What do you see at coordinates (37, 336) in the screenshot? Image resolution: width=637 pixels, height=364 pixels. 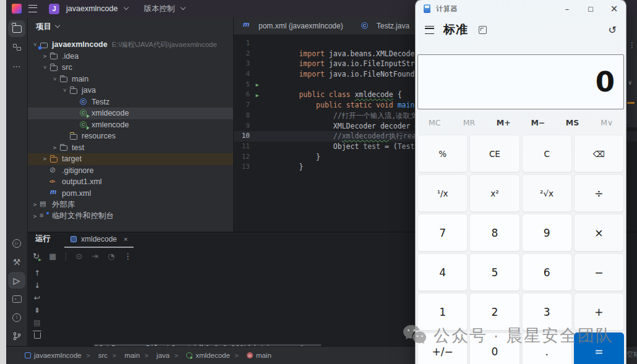 I see `clear-console-icon` at bounding box center [37, 336].